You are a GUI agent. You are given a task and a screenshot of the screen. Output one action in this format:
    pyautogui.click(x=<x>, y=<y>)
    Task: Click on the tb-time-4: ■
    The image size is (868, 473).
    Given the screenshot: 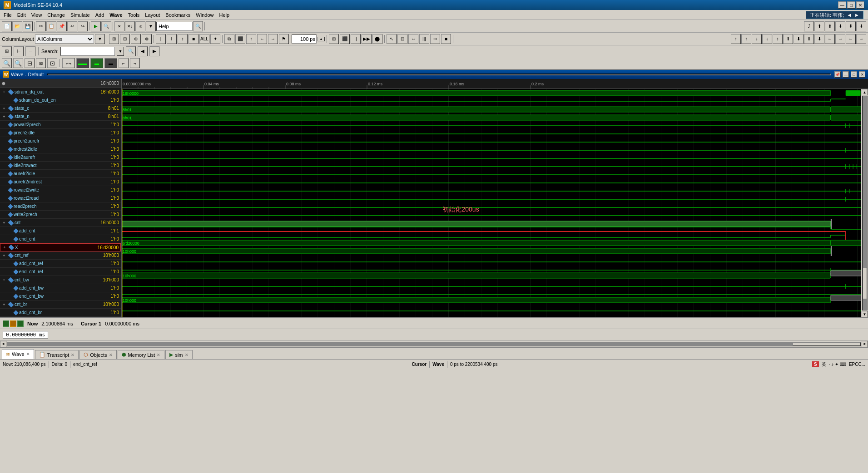 What is the action you would take?
    pyautogui.click(x=193, y=39)
    